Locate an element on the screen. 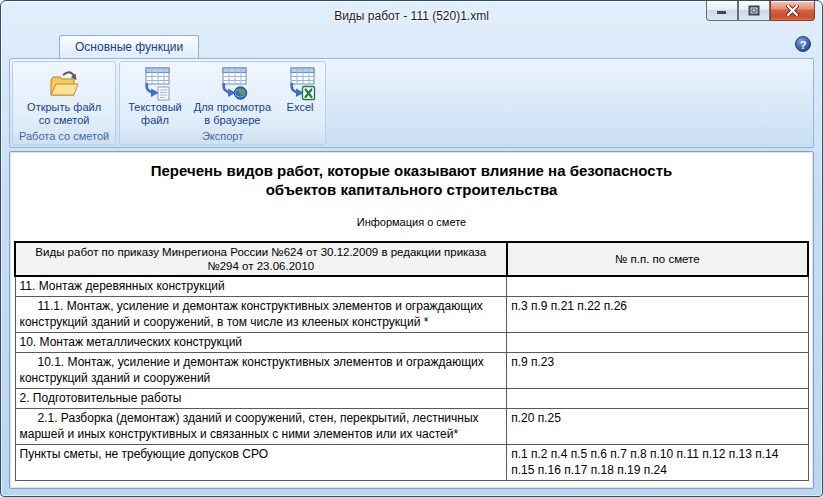  group-caption: Работа со сметой is located at coordinates (64, 136).